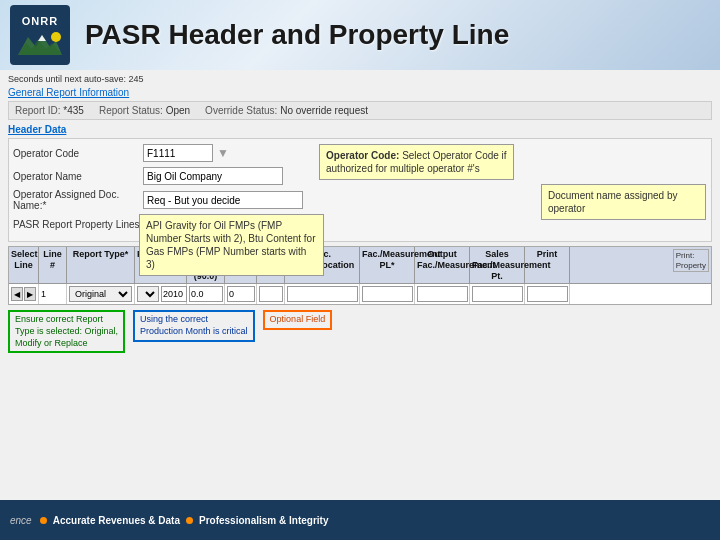  I want to click on col-header-select: SelectLine, so click(24, 265).